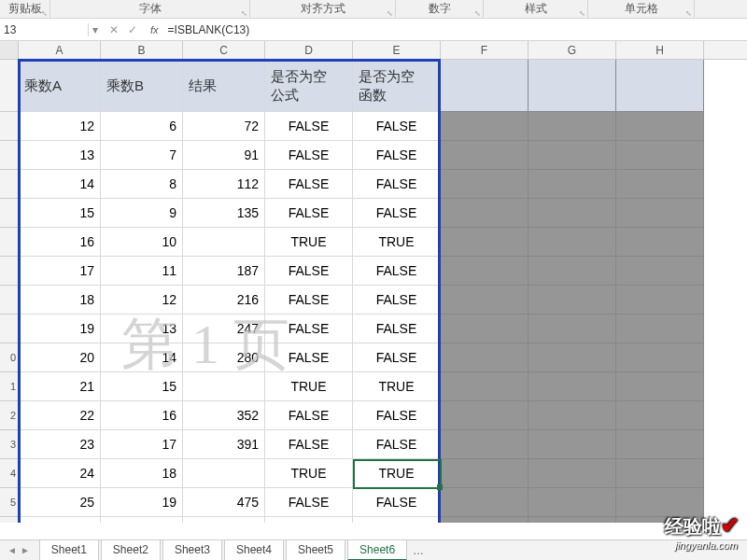  Describe the element at coordinates (224, 50) in the screenshot. I see `col-header-C: C` at that location.